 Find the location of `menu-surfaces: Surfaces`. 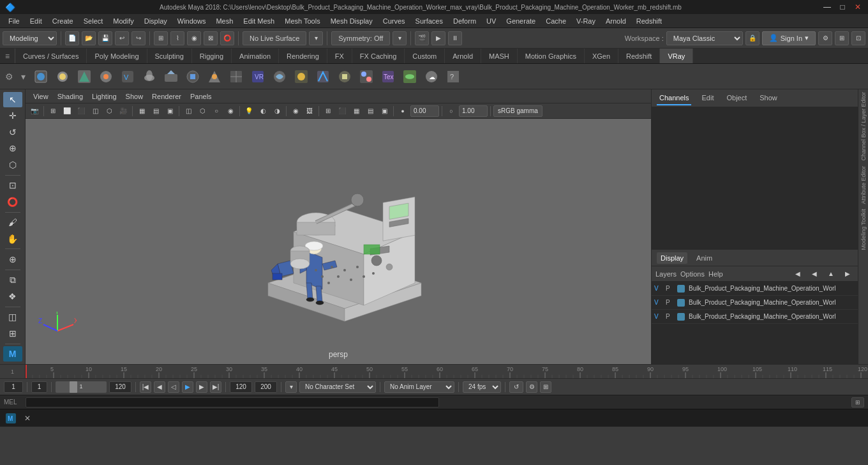

menu-surfaces: Surfaces is located at coordinates (429, 21).